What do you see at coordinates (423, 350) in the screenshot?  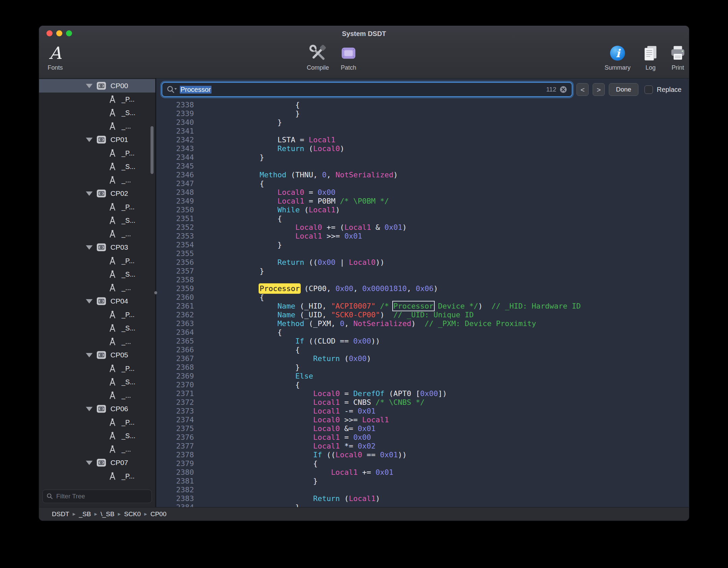 I see `code-line: 2366 {` at bounding box center [423, 350].